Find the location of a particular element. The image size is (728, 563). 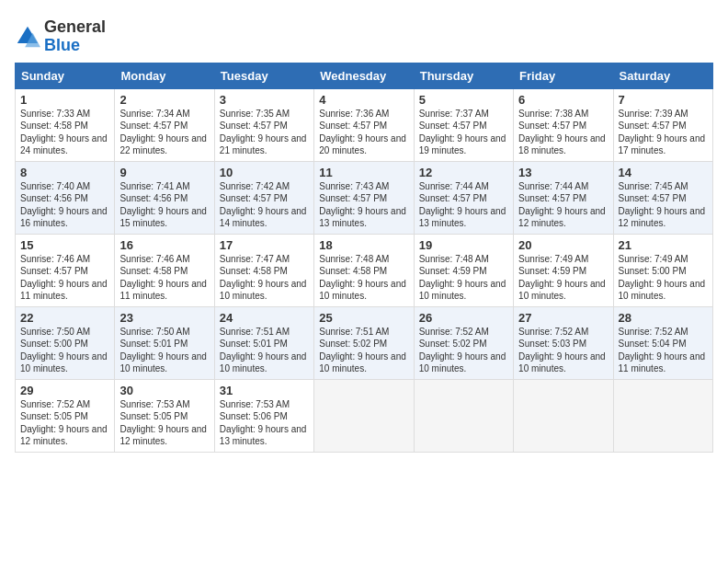

calendar-cell: 26Sunrise: 7:52 AMSunset: 5:02 PMDayligh… is located at coordinates (463, 342).